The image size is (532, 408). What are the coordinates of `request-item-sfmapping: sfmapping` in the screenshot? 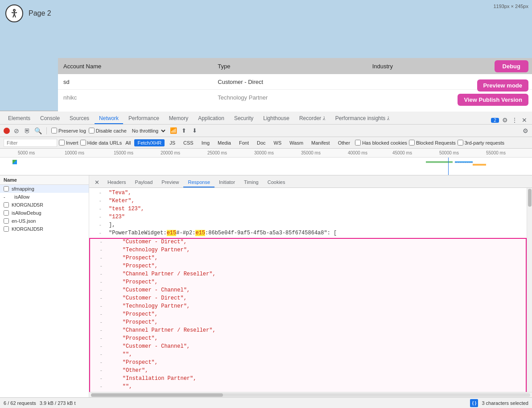 It's located at (45, 189).